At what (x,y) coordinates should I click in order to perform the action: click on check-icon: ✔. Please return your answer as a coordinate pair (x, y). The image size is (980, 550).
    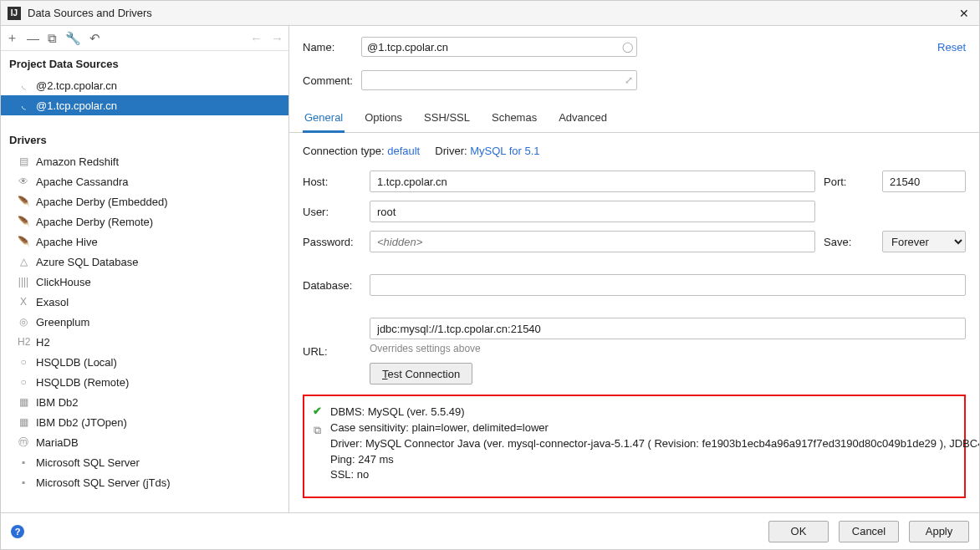
    Looking at the image, I should click on (318, 411).